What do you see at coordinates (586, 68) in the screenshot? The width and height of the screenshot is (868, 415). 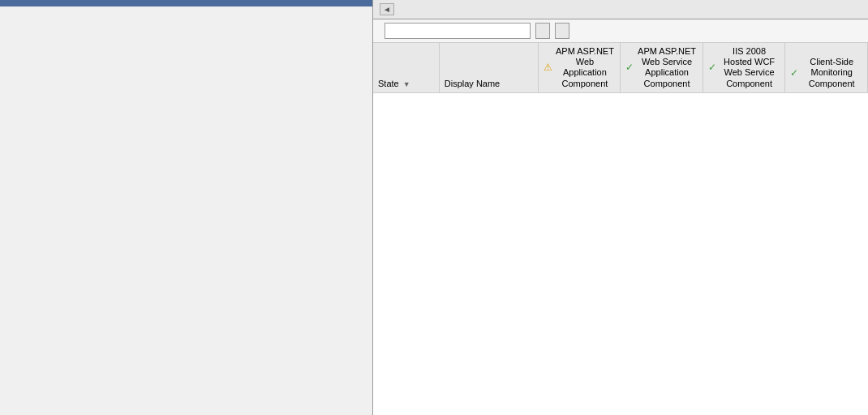 I see `col-apm-asp-web-label: APM ASP.NET Web Application Component` at bounding box center [586, 68].